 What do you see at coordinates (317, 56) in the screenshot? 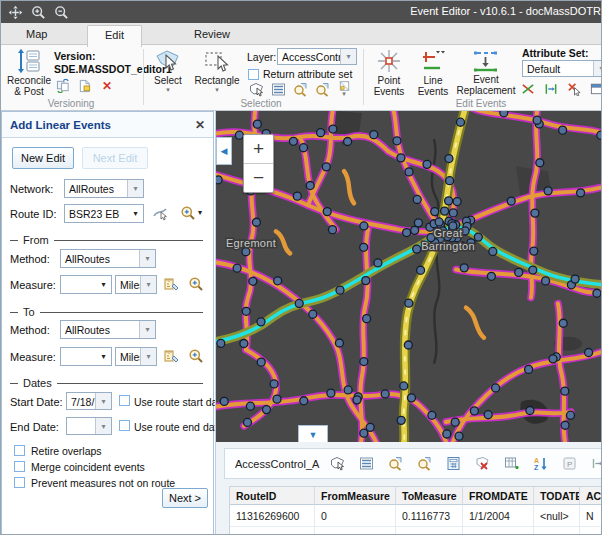
I see `layer-select: AccessControl_A ▾` at bounding box center [317, 56].